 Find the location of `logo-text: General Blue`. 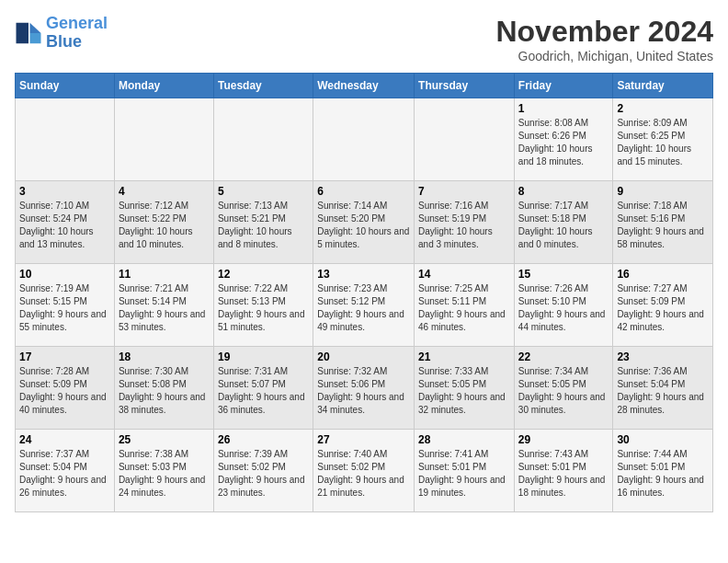

logo-text: General Blue is located at coordinates (77, 33).